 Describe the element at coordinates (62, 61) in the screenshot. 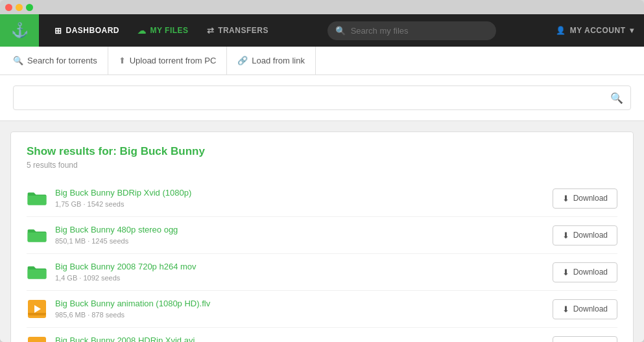

I see `subnav-search-label: Search for torrents` at that location.